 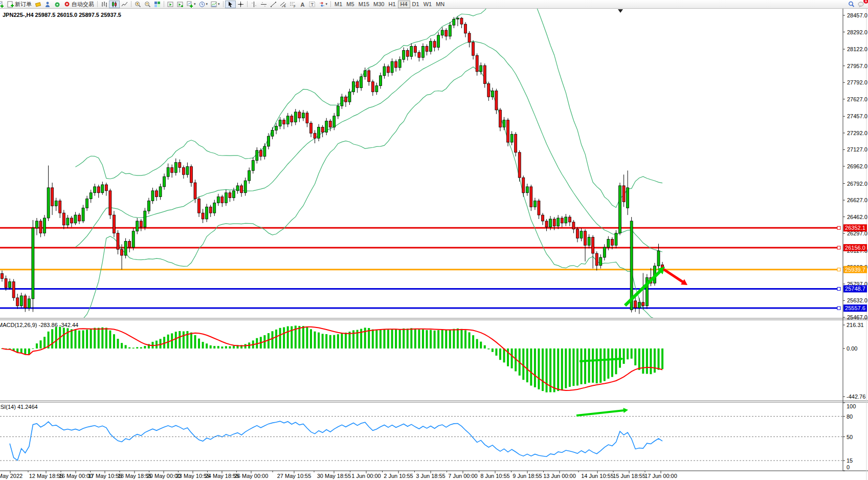 I want to click on timeframe-button-m15: M15, so click(x=364, y=4).